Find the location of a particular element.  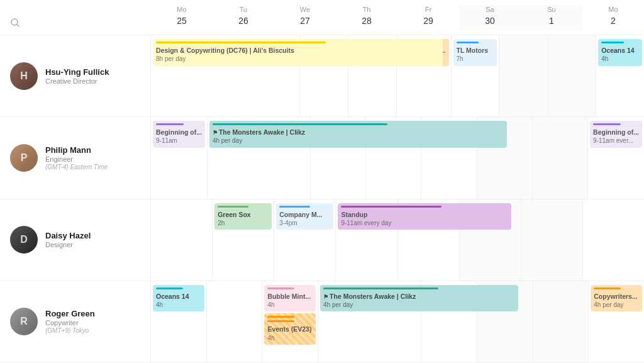

event-title: TL Motors is located at coordinates (475, 50).